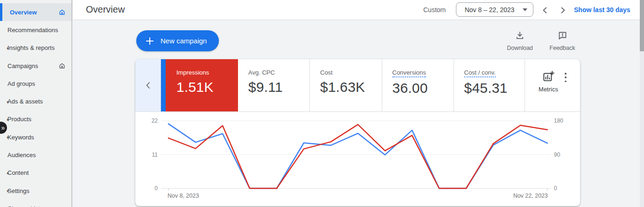  I want to click on sidebar-nav: ▸ Overview ▸ Recommendations ▸ Insights …, so click(36, 104).